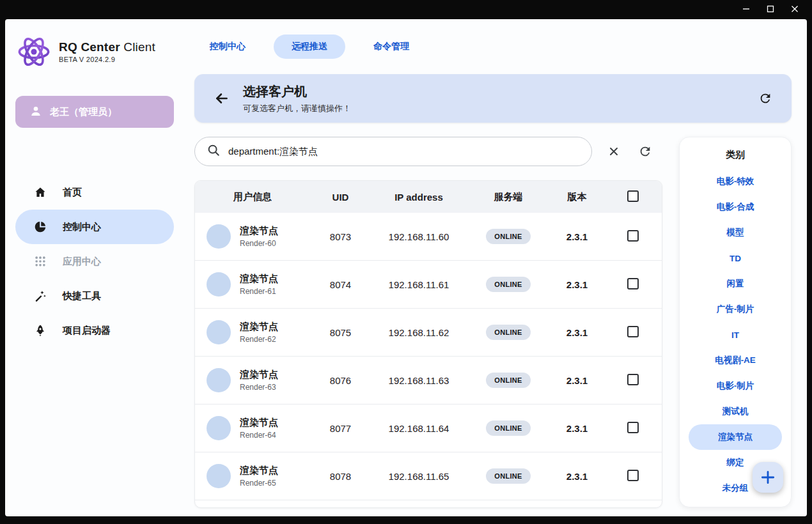 This screenshot has width=812, height=524. Describe the element at coordinates (768, 477) in the screenshot. I see `add-category-button` at that location.